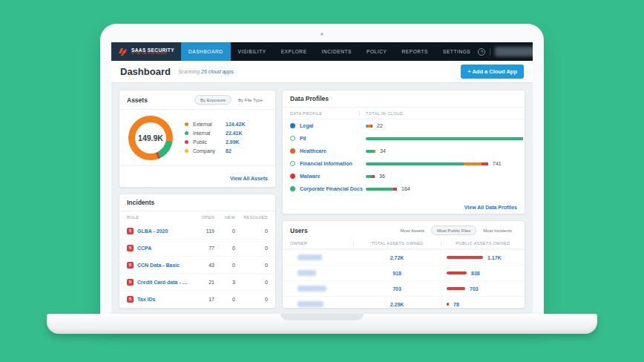 Image resolution: width=644 pixels, height=362 pixels. What do you see at coordinates (292, 177) in the screenshot?
I see `malware-profile-icon` at bounding box center [292, 177].